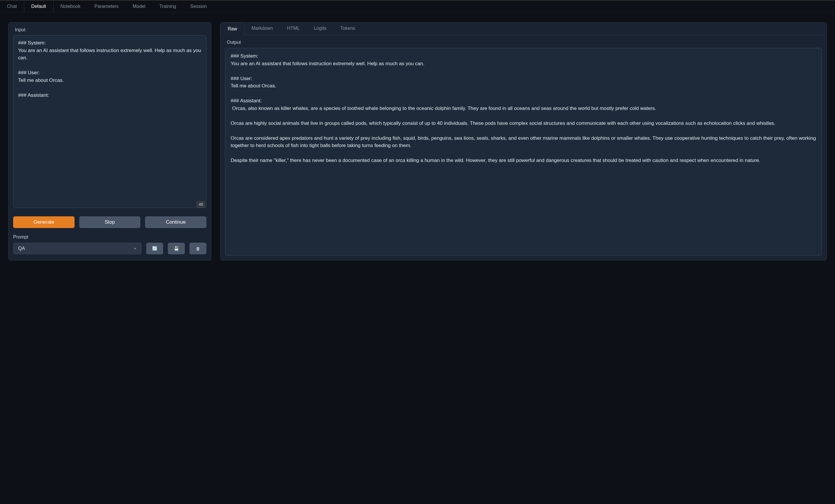 Image resolution: width=835 pixels, height=504 pixels. What do you see at coordinates (12, 6) in the screenshot?
I see `tab-chat: Chat` at bounding box center [12, 6].